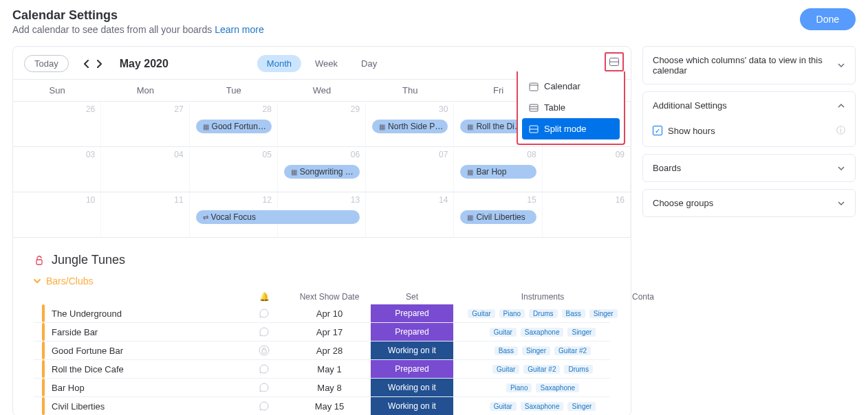  What do you see at coordinates (543, 313) in the screenshot?
I see `instruments-cell: GuitarPianoDrumsBassSinger` at bounding box center [543, 313].